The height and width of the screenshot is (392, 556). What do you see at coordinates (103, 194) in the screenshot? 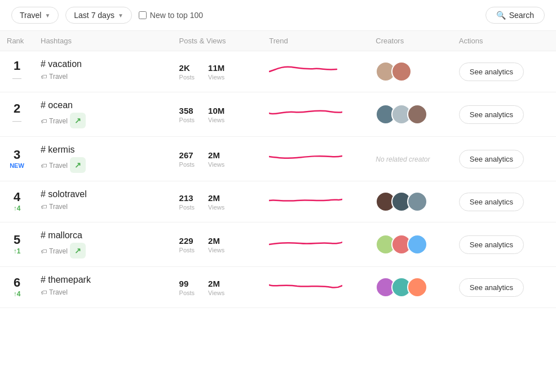
I see `hashtag-name: # solotravel` at bounding box center [103, 194].